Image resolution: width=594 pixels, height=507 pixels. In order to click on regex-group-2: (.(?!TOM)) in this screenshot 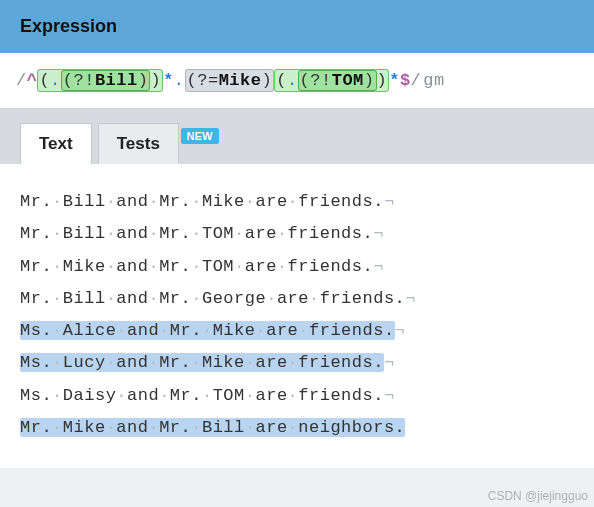, I will do `click(332, 80)`.